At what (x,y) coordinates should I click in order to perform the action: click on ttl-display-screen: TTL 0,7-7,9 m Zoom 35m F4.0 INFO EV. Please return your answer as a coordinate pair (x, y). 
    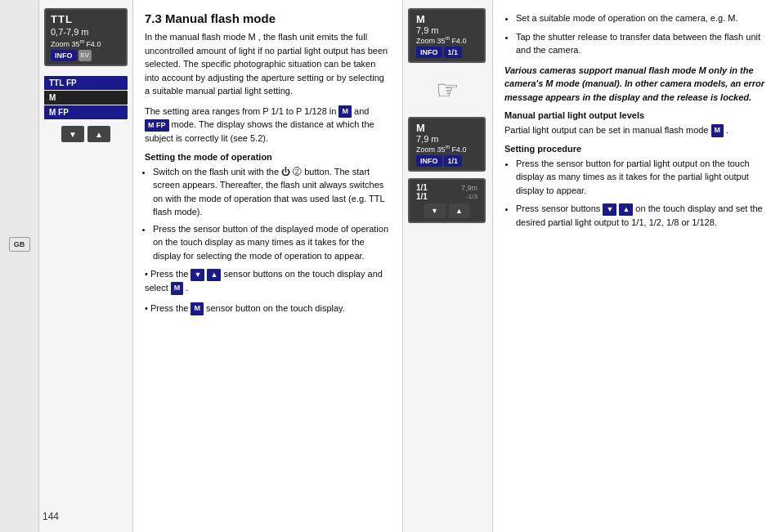
    Looking at the image, I should click on (86, 38).